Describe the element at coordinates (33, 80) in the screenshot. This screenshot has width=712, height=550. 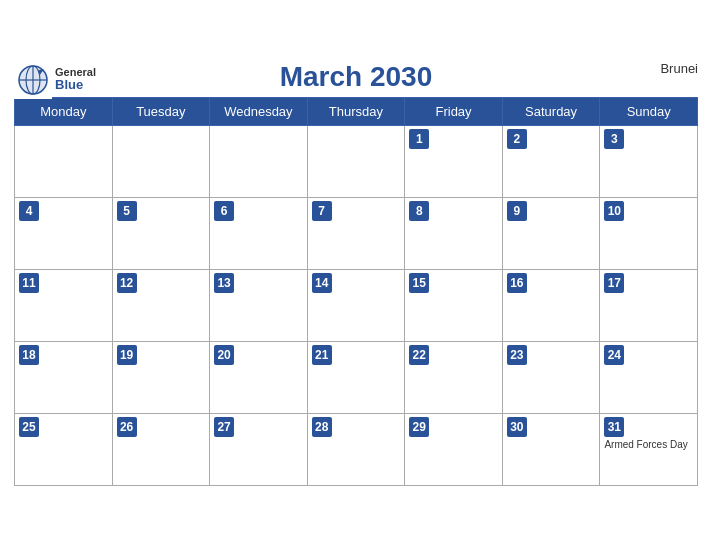
I see `general-blue-logo` at that location.